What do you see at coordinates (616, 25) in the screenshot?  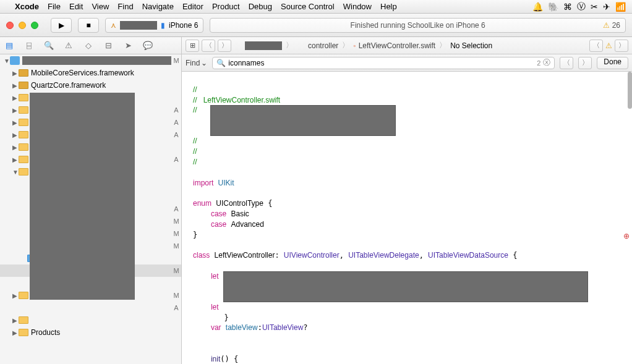 I see `warning-count: 26` at bounding box center [616, 25].